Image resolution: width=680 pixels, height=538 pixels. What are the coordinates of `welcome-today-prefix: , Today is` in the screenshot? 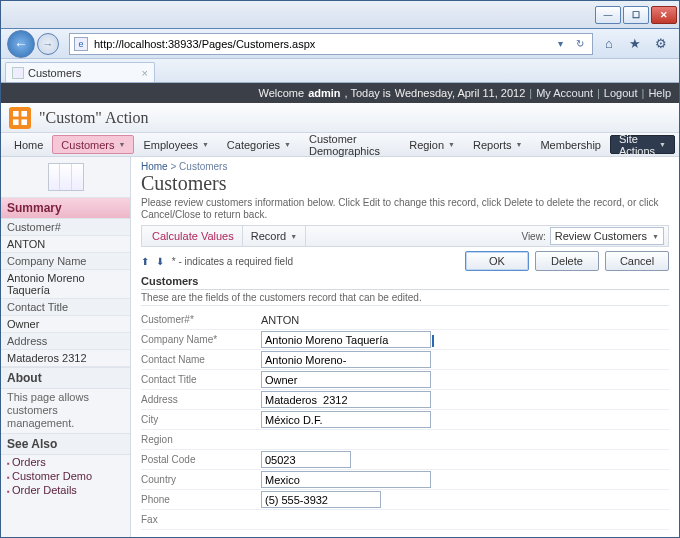 It's located at (368, 93).